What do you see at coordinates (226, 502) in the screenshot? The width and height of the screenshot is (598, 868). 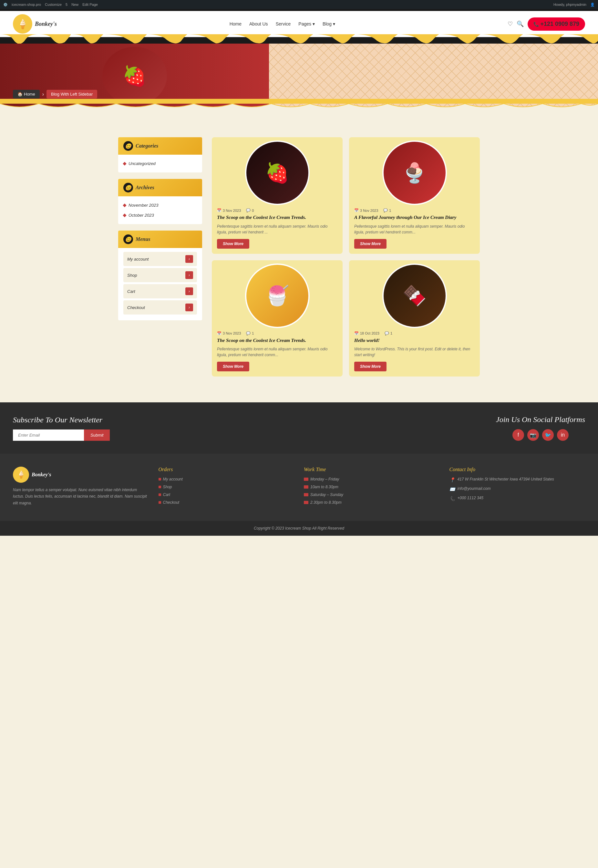 I see `footer-link-checkout: Checkout` at bounding box center [226, 502].